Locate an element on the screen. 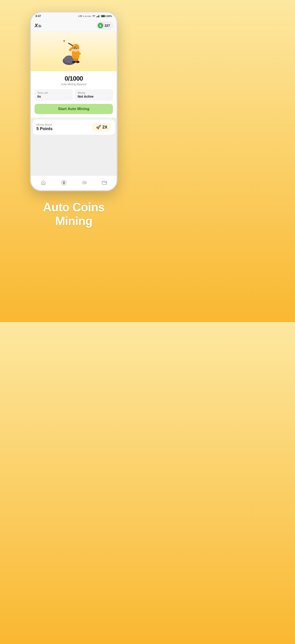 The height and width of the screenshot is (644, 295). speed-label: Mining Speed is located at coordinates (45, 124).